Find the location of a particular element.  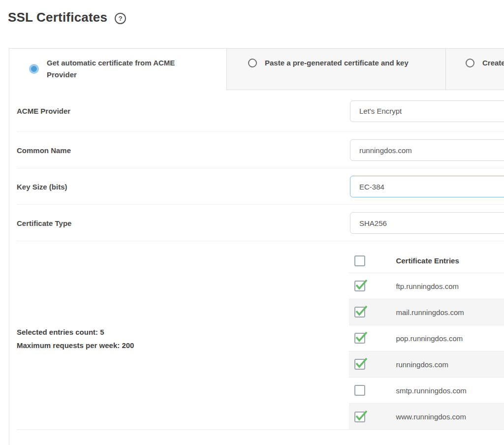

table-row: runningdos.com is located at coordinates (426, 364).